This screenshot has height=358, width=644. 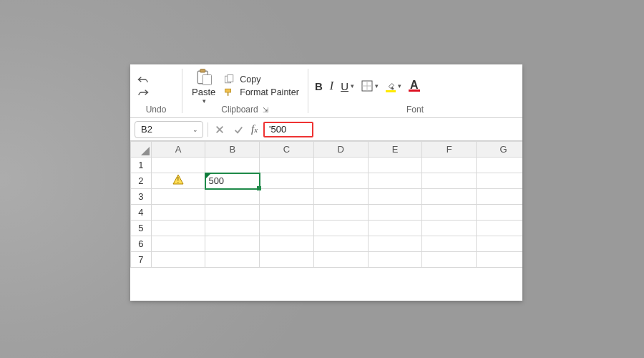 What do you see at coordinates (178, 260) in the screenshot?
I see `cell-a7` at bounding box center [178, 260].